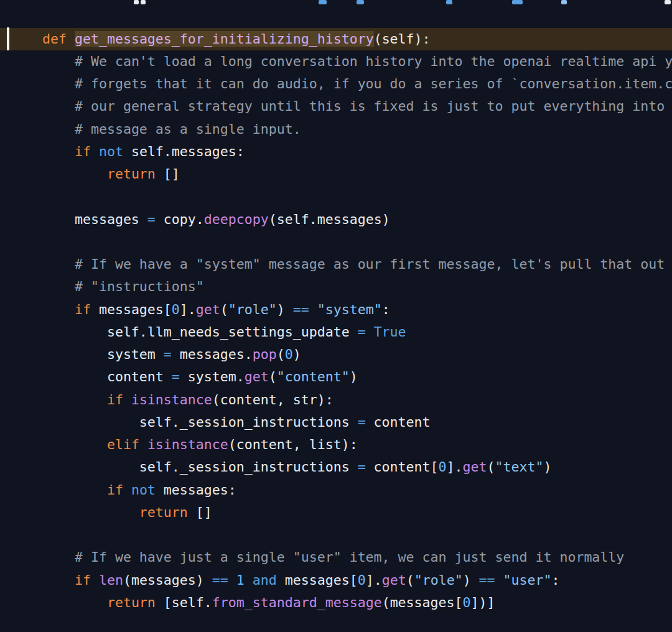 This screenshot has height=632, width=672. Describe the element at coordinates (111, 152) in the screenshot. I see `code-token: not` at that location.